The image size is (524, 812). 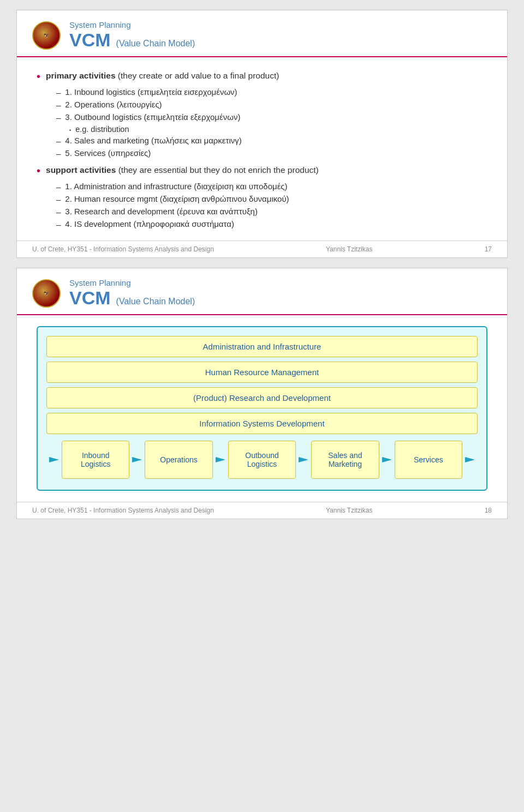 What do you see at coordinates (262, 398) in the screenshot?
I see `support-row-rd: (Product) Research and Development` at bounding box center [262, 398].